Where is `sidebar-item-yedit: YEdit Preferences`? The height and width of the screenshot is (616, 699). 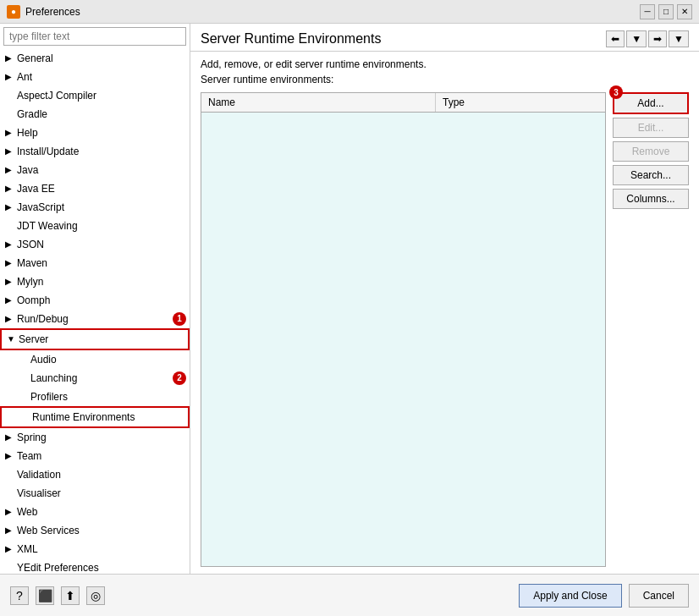
sidebar-item-yedit: YEdit Preferences is located at coordinates (95, 566).